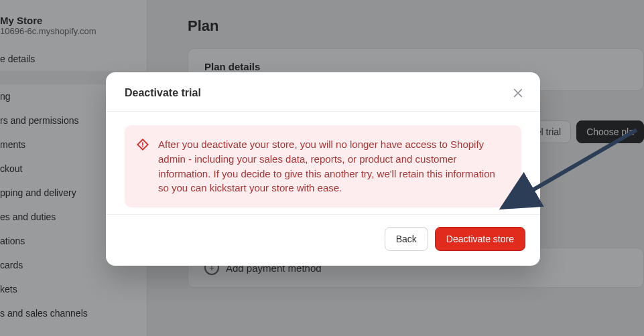  Describe the element at coordinates (333, 166) in the screenshot. I see `warning-text: After you deactivate your store, you wil…` at that location.